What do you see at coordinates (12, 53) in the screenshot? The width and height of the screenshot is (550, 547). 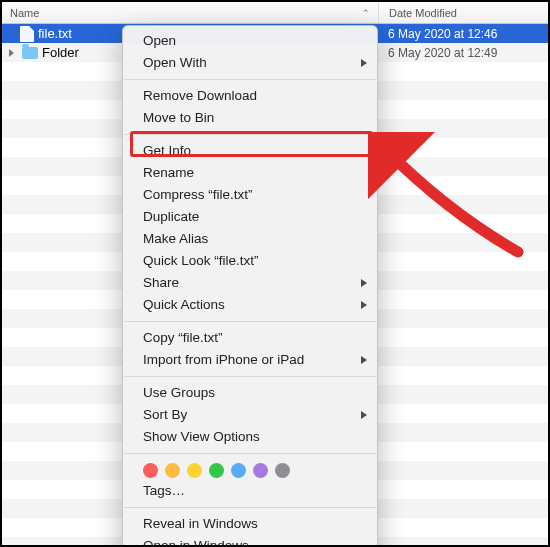 I see `disclosure-triangle-icon` at bounding box center [12, 53].